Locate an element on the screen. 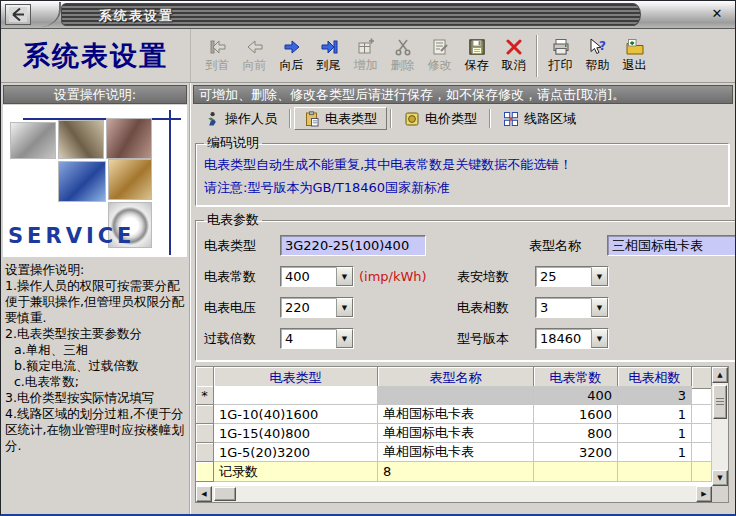 The height and width of the screenshot is (516, 736). model-version-value: 18460 is located at coordinates (564, 338).